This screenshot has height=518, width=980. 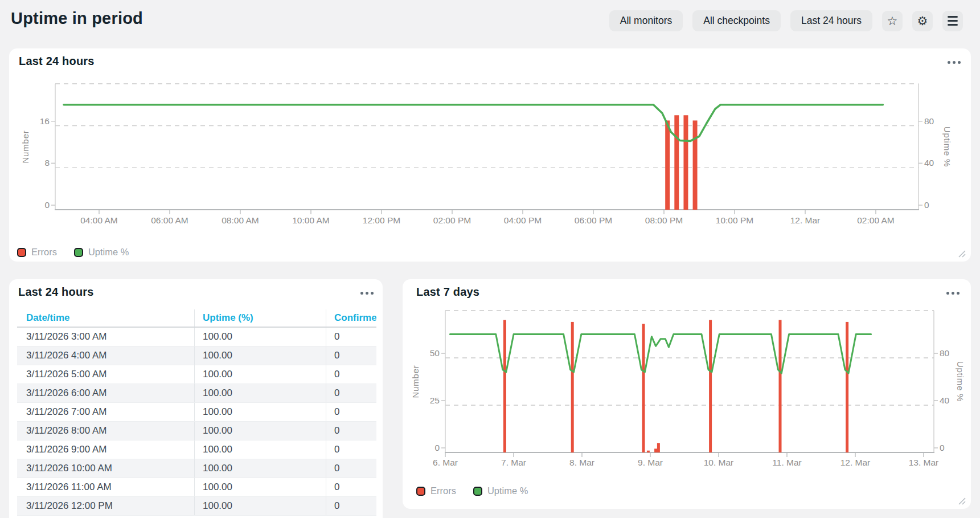 I want to click on column-header-uptime: Uptime (%), so click(x=260, y=318).